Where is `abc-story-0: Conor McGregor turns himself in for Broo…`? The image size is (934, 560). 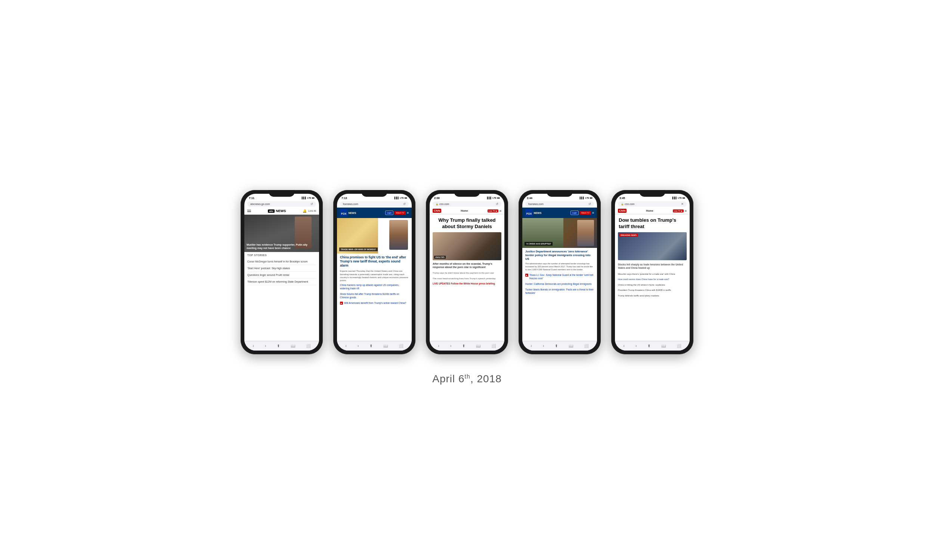 abc-story-0: Conor McGregor turns himself in for Broo… is located at coordinates (282, 262).